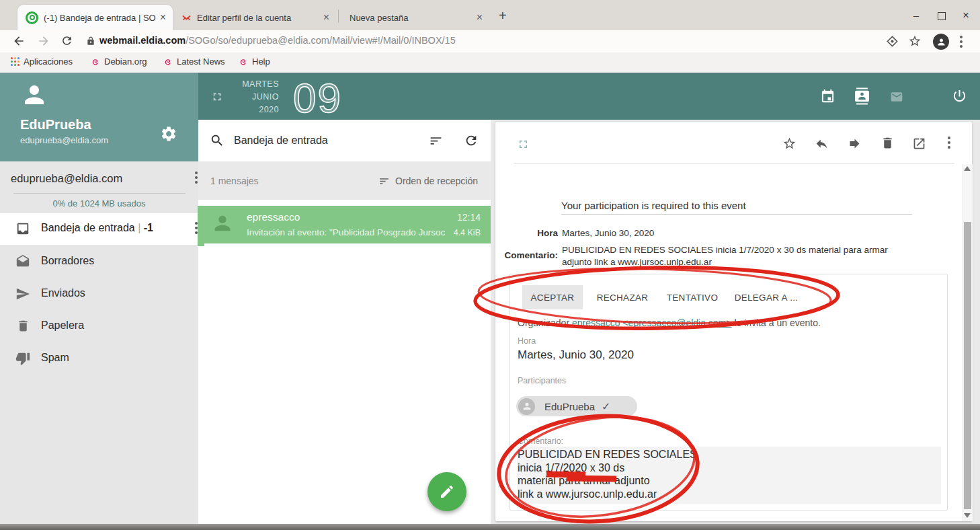 This screenshot has height=530, width=980. Describe the element at coordinates (542, 381) in the screenshot. I see `participants-label: Participantes` at that location.